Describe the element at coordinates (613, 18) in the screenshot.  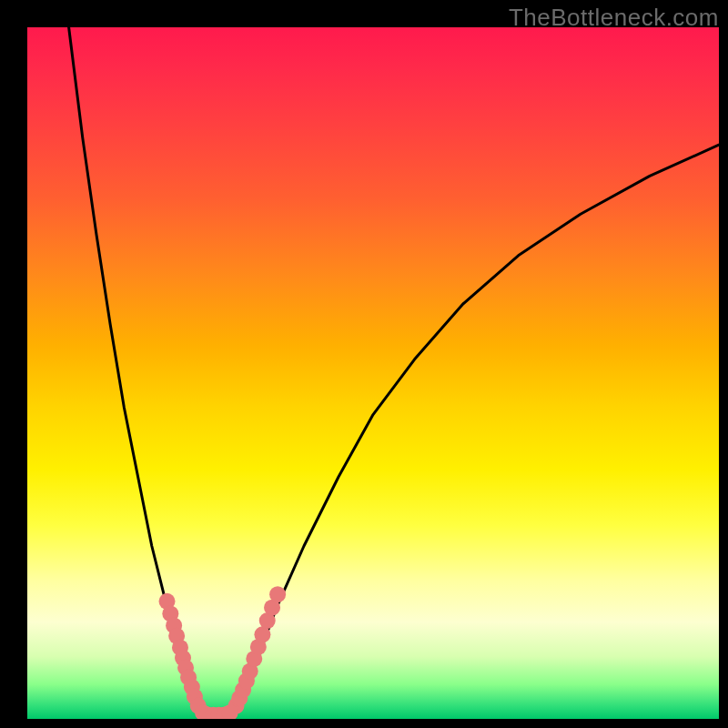
I see `watermark-text: TheBottleneck.com` at that location.